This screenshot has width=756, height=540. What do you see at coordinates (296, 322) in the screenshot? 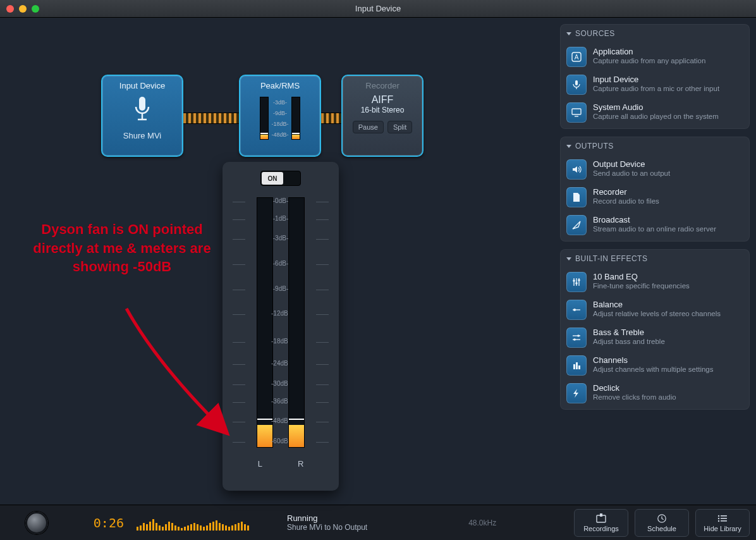
I see `meter-right` at bounding box center [296, 322].